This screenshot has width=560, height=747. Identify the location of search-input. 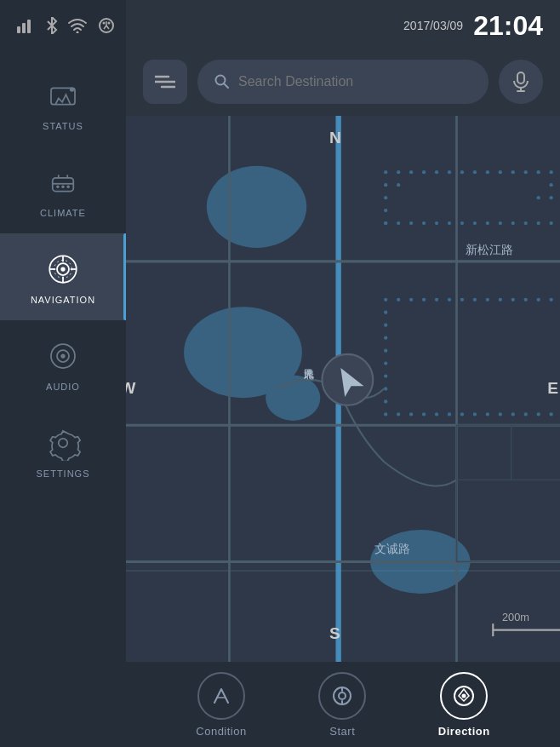
(355, 82).